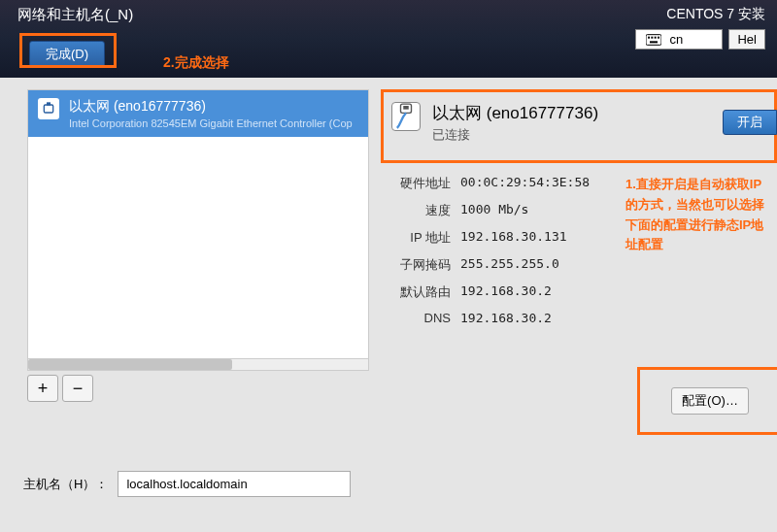 This screenshot has width=777, height=532. What do you see at coordinates (388, 39) in the screenshot?
I see `header-bar: 网络和主机名(_N) CENTOS 7 安装 cn Hel 完成(D) 2.完成…` at bounding box center [388, 39].